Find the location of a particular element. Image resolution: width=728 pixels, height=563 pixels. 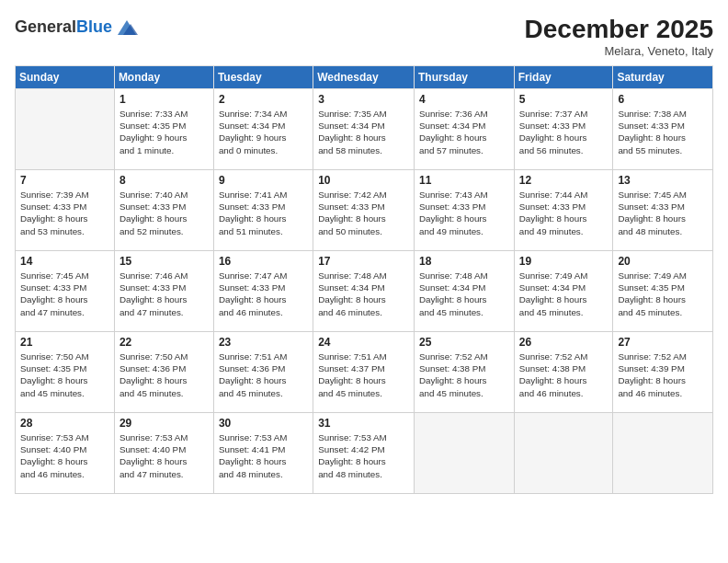

day-number: 26 is located at coordinates (564, 342).